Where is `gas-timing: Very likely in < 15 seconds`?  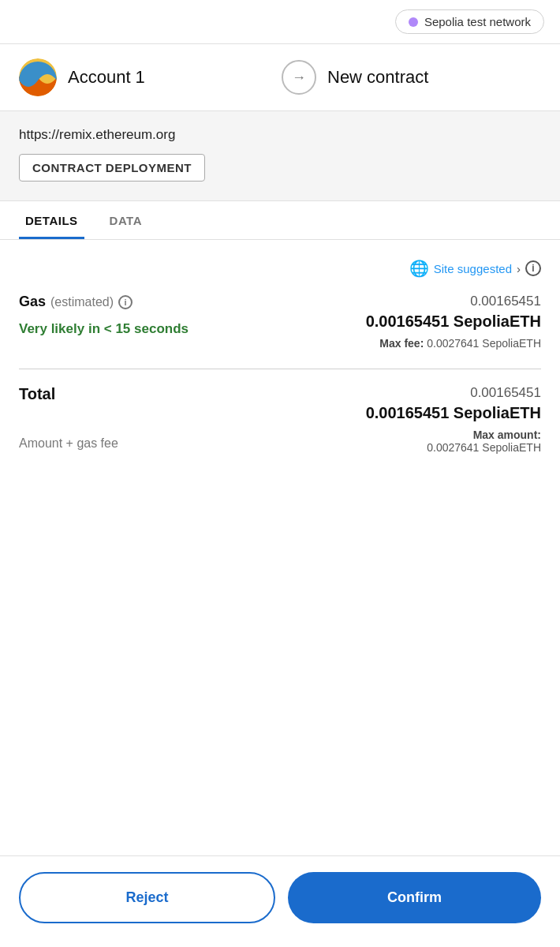
gas-timing: Very likely in < 15 seconds is located at coordinates (192, 329).